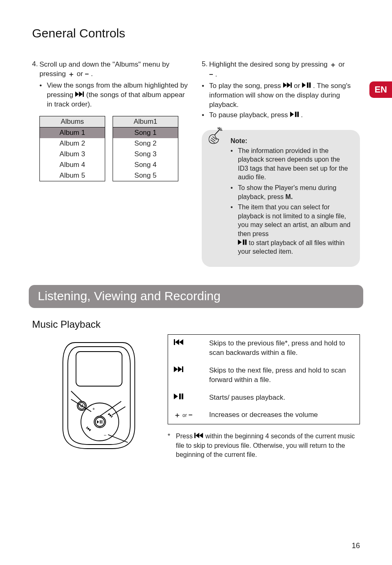 The image size is (392, 565). I want to click on albums-row: Album 5, so click(72, 176).